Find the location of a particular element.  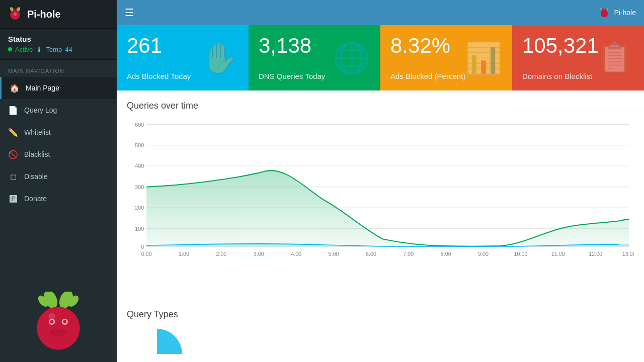

status-section: Status Active 🌡 Temp 44 is located at coordinates (58, 44).